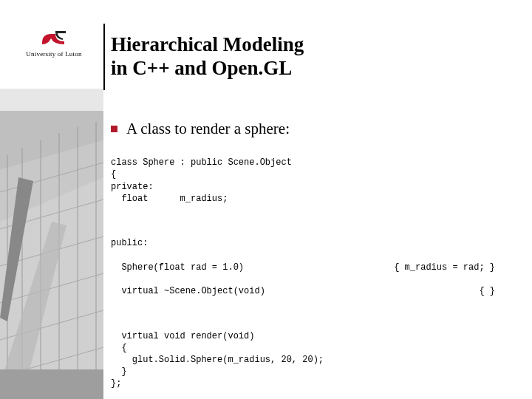  I want to click on university-logo: University of Luton, so click(54, 44).